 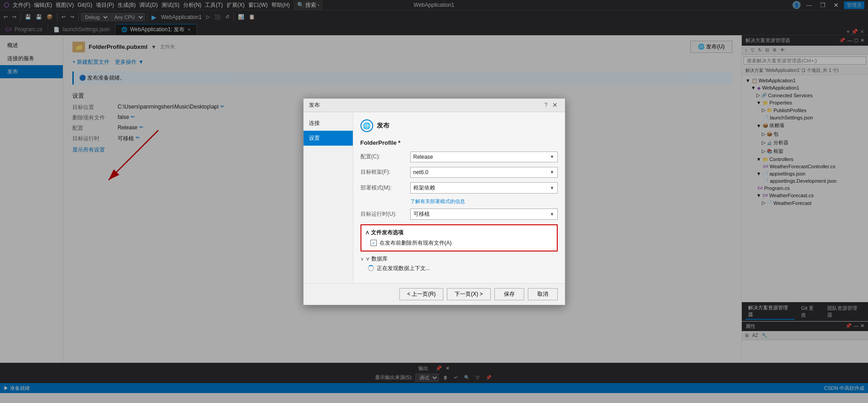 I want to click on learn-more-link: 了解有关部署模式的信息, so click(x=484, y=202).